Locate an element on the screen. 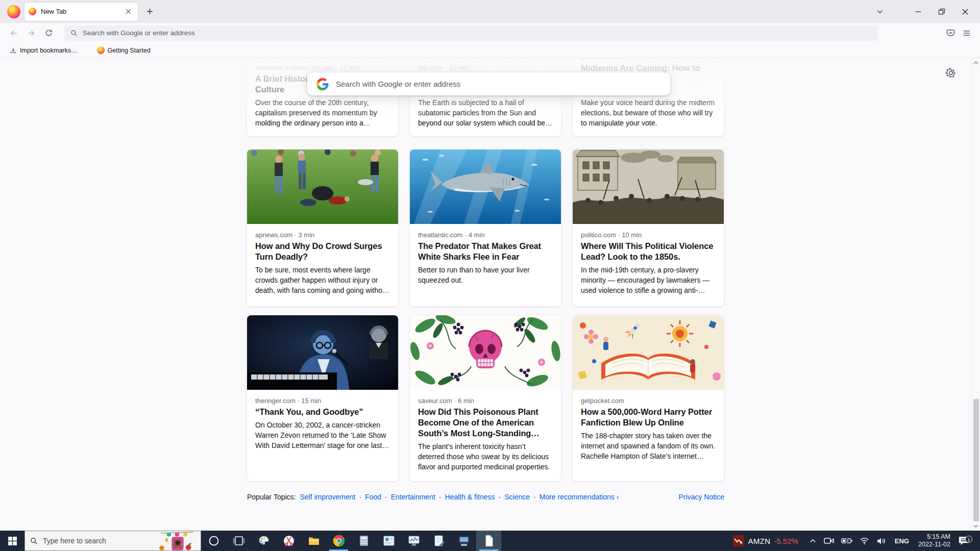 This screenshot has height=551, width=980. back-button is located at coordinates (14, 33).